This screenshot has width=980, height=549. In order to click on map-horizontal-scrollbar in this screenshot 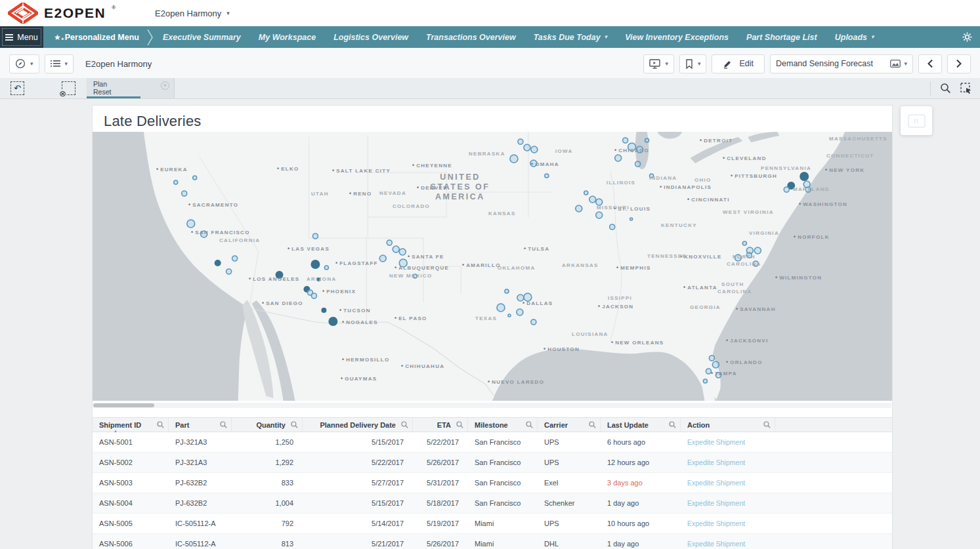, I will do `click(492, 405)`.